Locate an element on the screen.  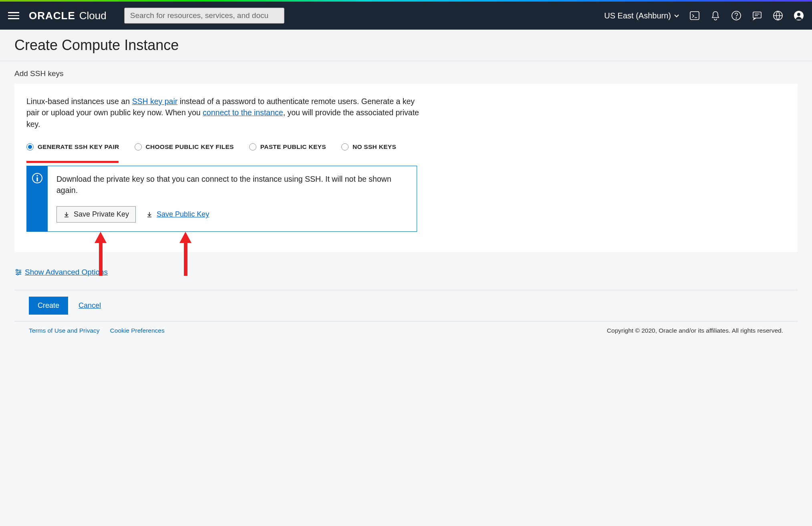
chat-icon is located at coordinates (757, 16).